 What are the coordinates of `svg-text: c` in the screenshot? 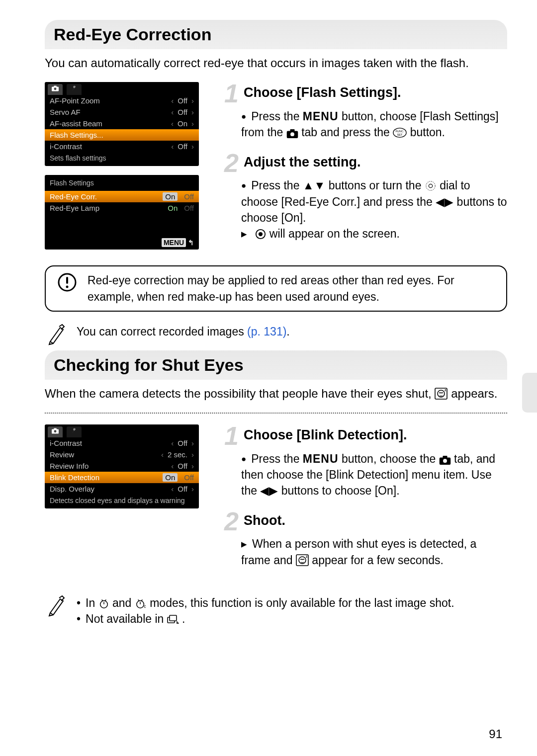 It's located at (145, 606).